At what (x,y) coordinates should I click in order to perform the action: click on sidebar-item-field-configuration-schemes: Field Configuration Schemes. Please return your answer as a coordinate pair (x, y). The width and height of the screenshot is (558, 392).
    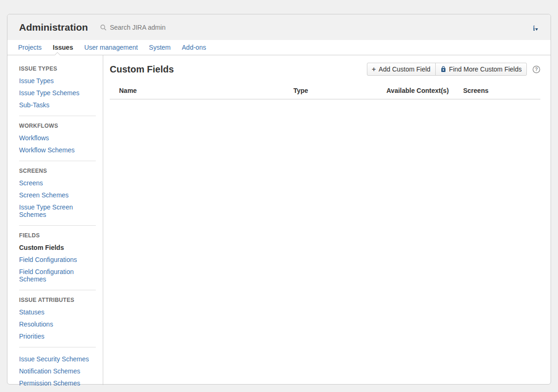
    Looking at the image, I should click on (58, 275).